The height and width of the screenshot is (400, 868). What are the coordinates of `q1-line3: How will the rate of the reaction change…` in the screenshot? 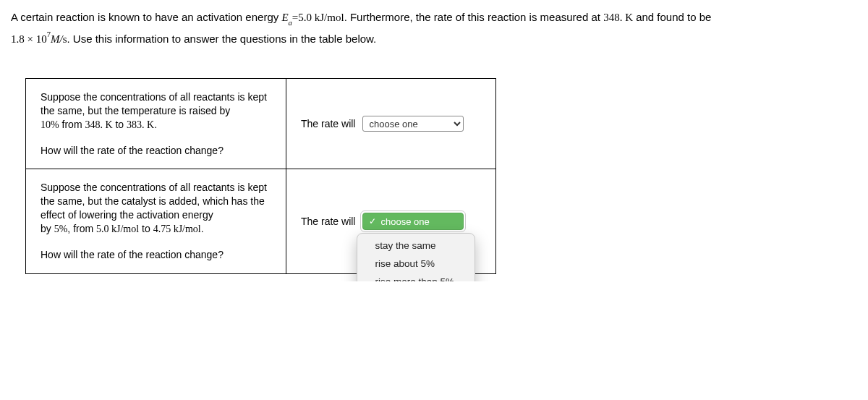 It's located at (132, 150).